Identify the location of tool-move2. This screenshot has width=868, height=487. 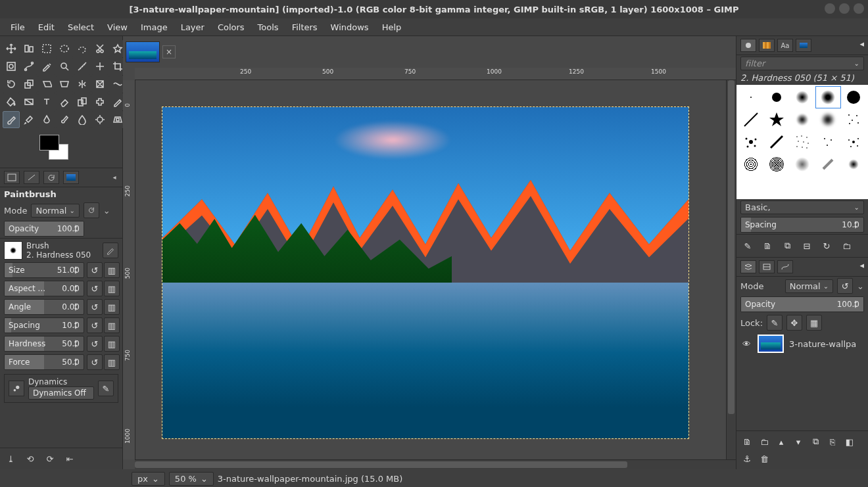
(100, 66).